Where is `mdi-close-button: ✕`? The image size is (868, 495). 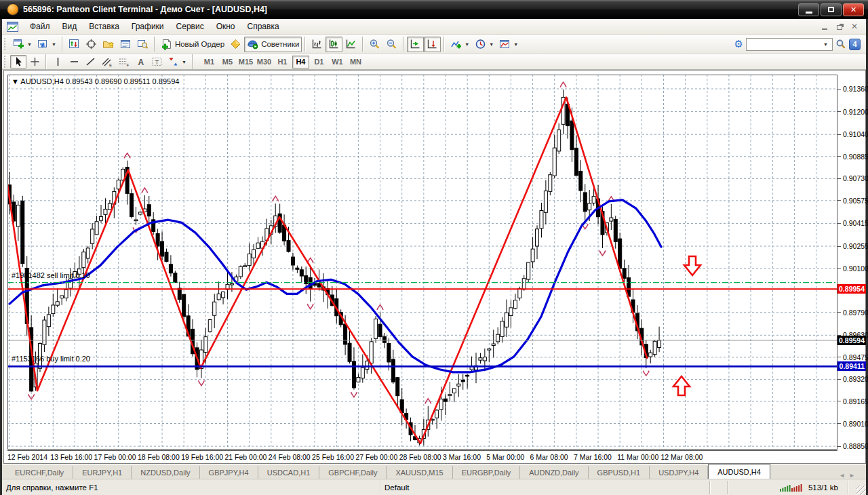 mdi-close-button: ✕ is located at coordinates (854, 26).